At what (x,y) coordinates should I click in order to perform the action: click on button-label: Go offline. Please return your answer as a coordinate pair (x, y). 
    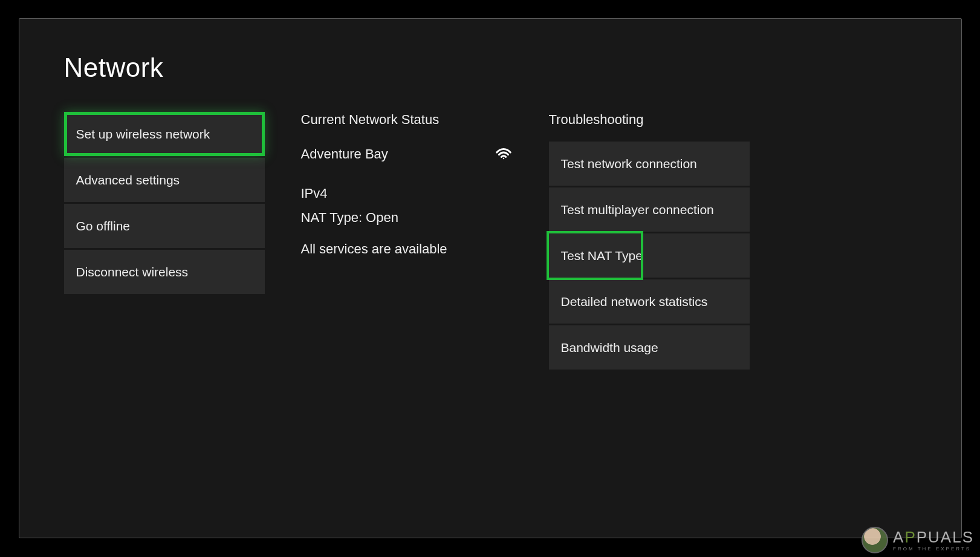
    Looking at the image, I should click on (103, 226).